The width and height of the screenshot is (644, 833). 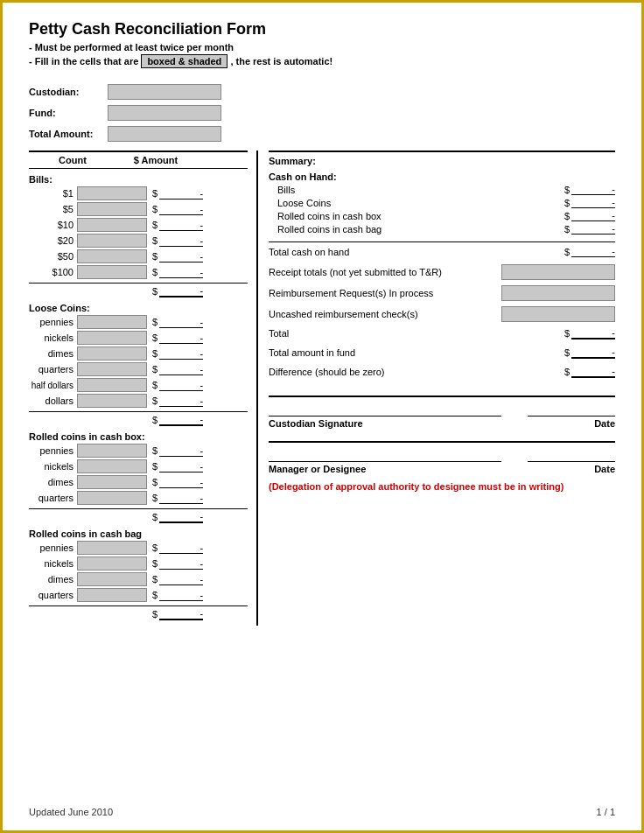 What do you see at coordinates (138, 354) in the screenshot?
I see `coin-dimes-row: dimes $ -` at bounding box center [138, 354].